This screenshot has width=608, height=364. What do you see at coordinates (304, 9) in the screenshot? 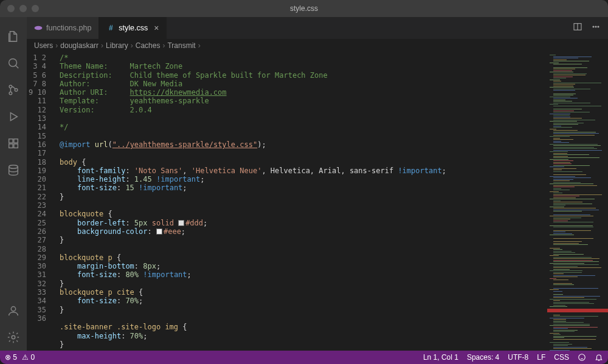
I see `window-titlebar: style.css` at bounding box center [304, 9].